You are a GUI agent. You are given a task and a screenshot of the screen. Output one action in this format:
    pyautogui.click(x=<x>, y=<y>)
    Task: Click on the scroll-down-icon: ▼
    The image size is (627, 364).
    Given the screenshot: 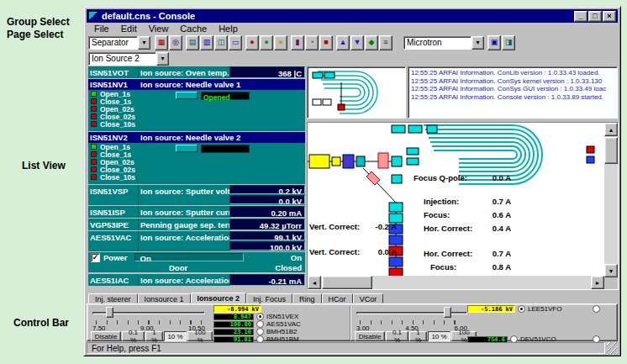 What is the action you would take?
    pyautogui.click(x=611, y=271)
    